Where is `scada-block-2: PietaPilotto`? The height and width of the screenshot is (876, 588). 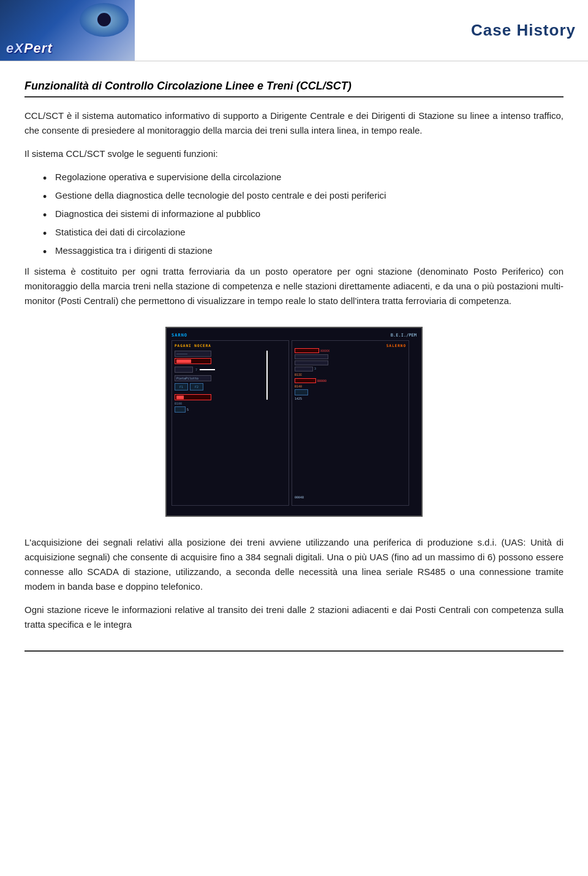
scada-block-2: PietaPilotto is located at coordinates (193, 378).